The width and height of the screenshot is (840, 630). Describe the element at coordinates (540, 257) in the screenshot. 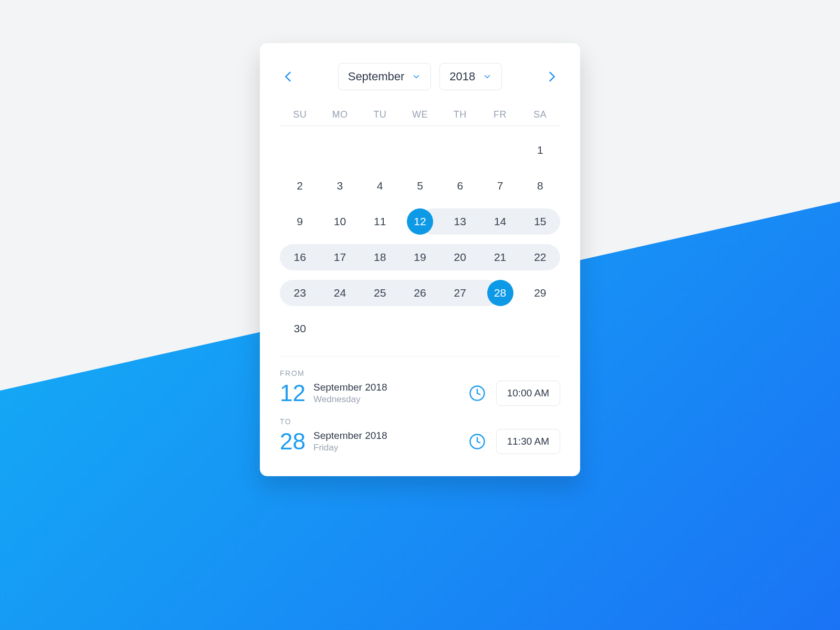

I see `day-cell: 22` at that location.